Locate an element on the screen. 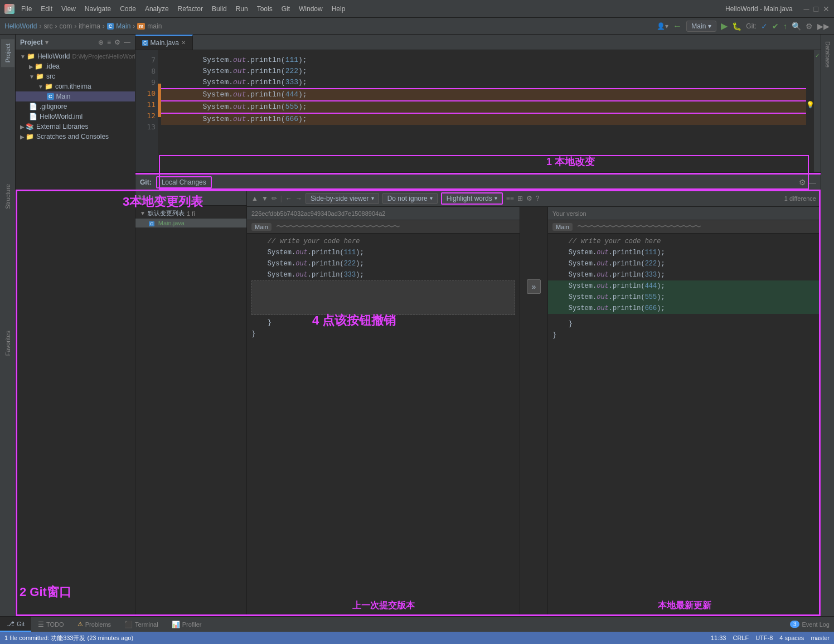 The height and width of the screenshot is (644, 834). tab-close-icon: ✕ is located at coordinates (183, 42).